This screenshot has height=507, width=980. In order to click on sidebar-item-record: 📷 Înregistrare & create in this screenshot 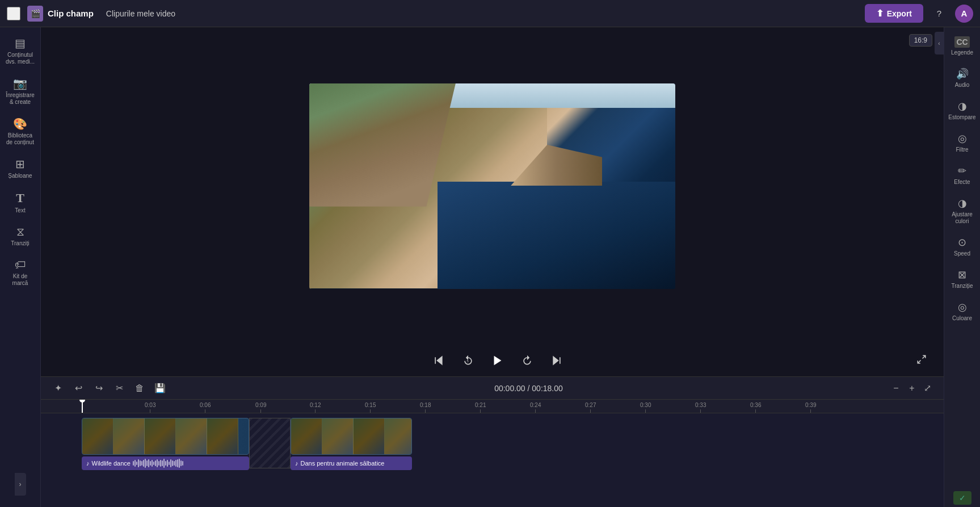, I will do `click(20, 91)`.